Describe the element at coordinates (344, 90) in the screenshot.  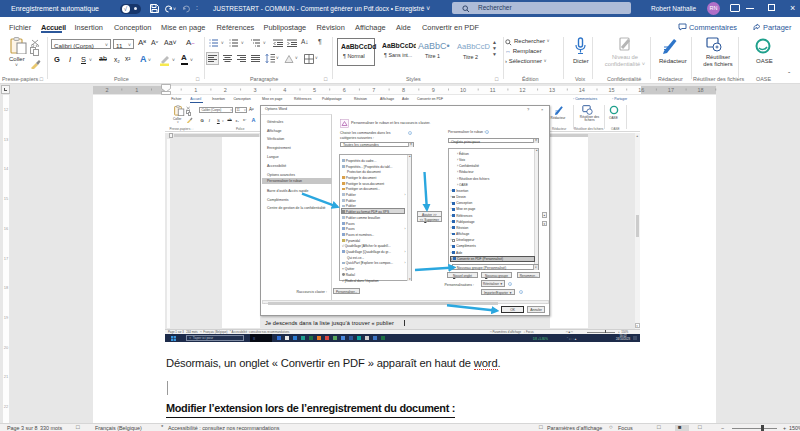
I see `svg-text: 6` at that location.